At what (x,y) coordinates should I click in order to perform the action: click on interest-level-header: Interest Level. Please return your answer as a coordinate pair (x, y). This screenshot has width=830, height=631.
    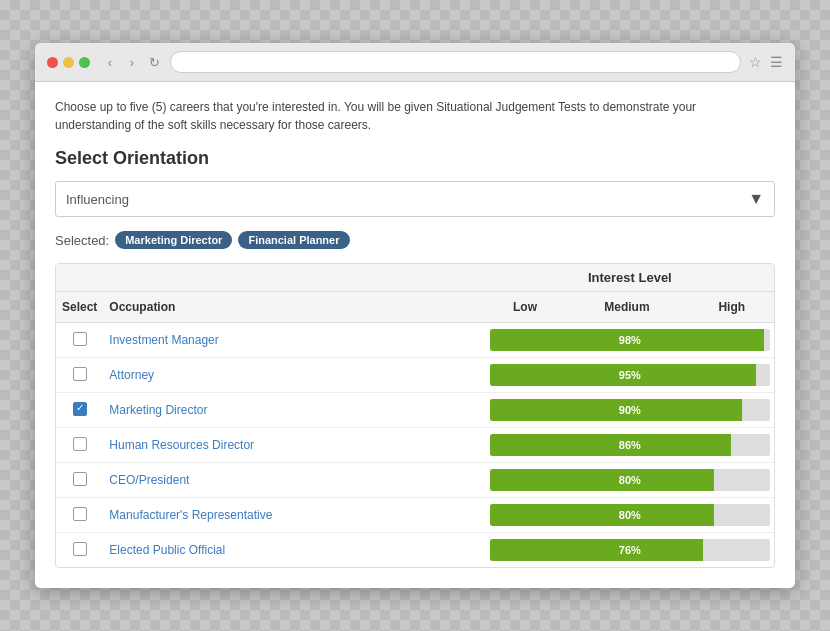
    Looking at the image, I should click on (630, 278).